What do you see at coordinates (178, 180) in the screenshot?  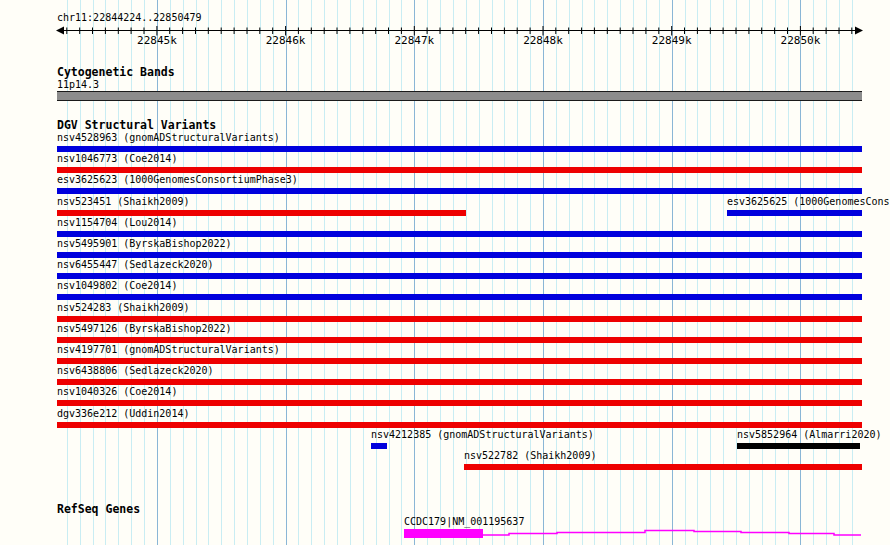 I see `variant-label: esv3625623 (1000GenomesConsortiumPhase3)` at bounding box center [178, 180].